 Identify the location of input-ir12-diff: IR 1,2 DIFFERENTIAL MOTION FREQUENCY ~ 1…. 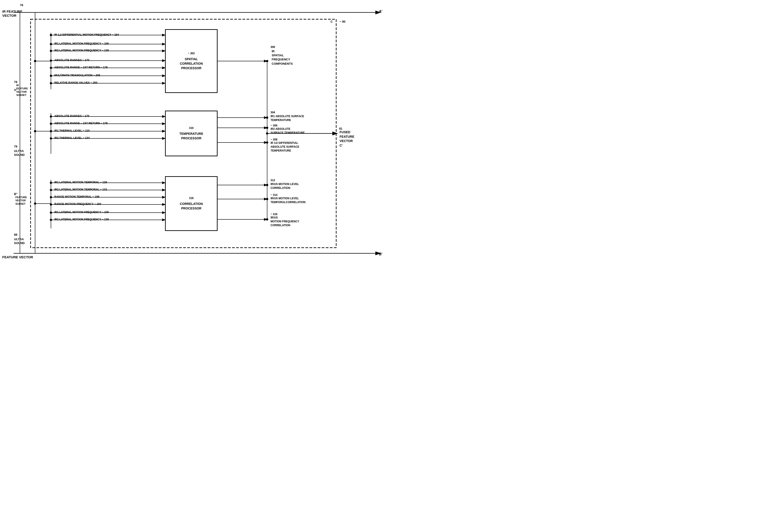
(87, 35).